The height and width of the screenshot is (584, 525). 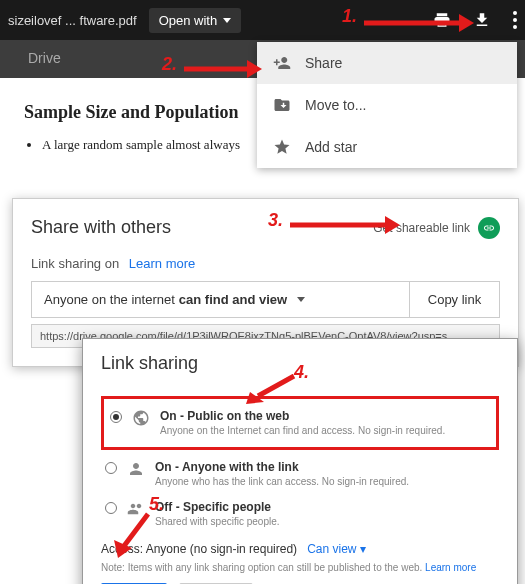 I want to click on note-row: Note: Items with any link sharing option…, so click(x=300, y=568).